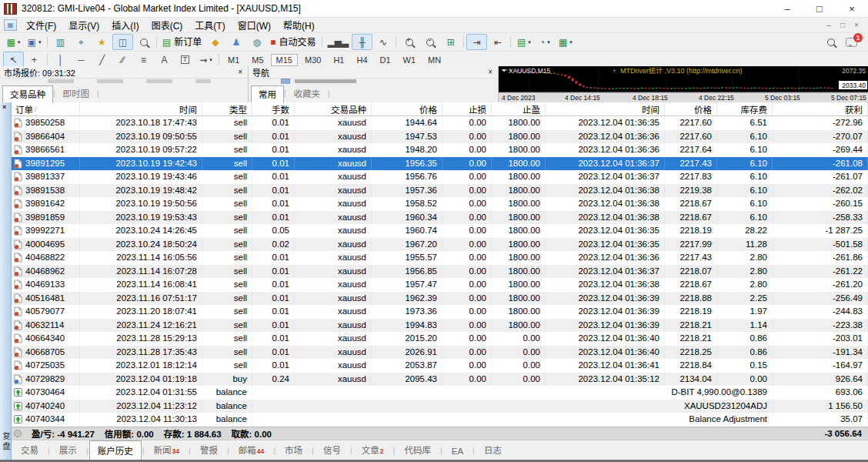 The image size is (868, 462). What do you see at coordinates (439, 285) in the screenshot?
I see `history-row: 404691332023.11.14 16:08:41sell0.01xauus…` at bounding box center [439, 285].